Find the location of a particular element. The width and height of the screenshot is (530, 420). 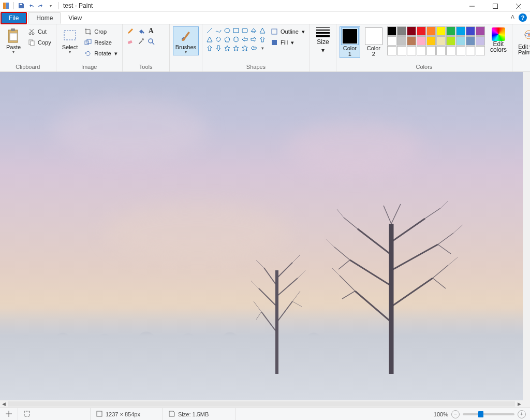

save-icon is located at coordinates (21, 6).